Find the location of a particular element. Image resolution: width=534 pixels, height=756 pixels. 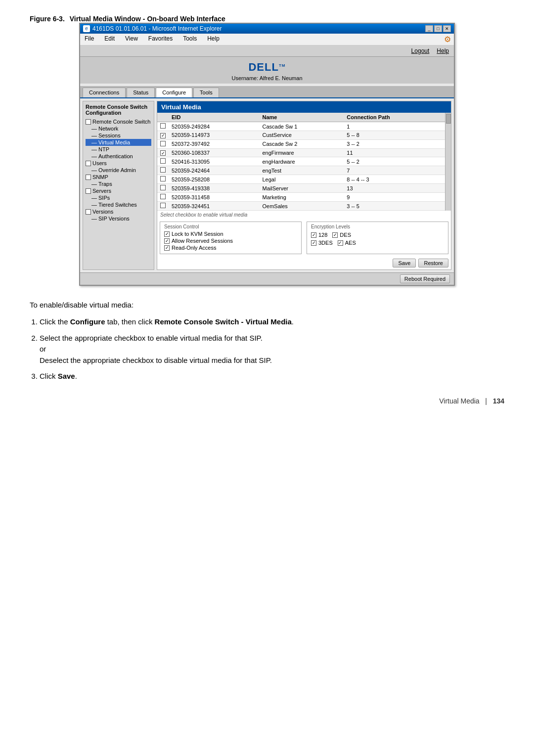

table-row: 520359-249284Cascade Sw 11 is located at coordinates (301, 127).